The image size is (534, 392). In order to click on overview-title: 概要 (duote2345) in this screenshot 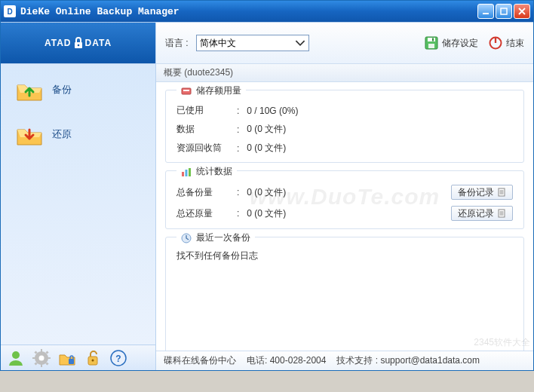, I will do `click(198, 72)`.